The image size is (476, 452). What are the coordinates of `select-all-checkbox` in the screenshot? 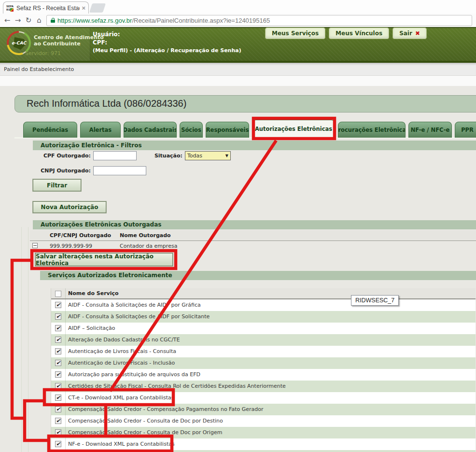 It's located at (58, 294).